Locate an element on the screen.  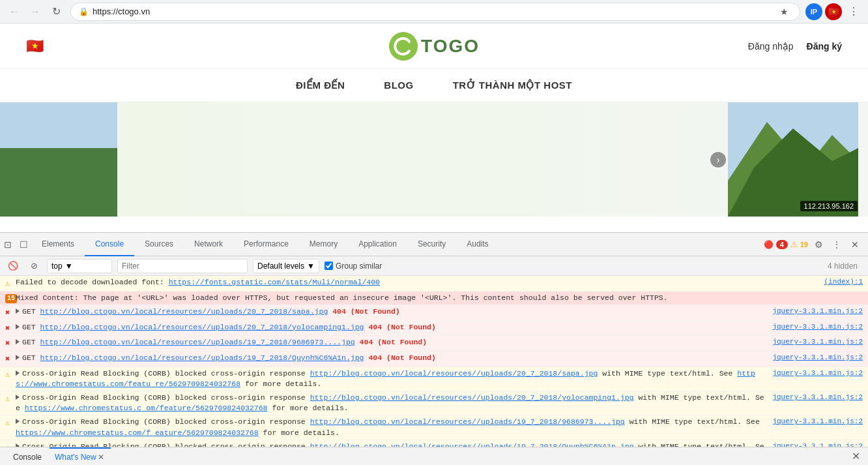
console-filter-input is located at coordinates (182, 266).